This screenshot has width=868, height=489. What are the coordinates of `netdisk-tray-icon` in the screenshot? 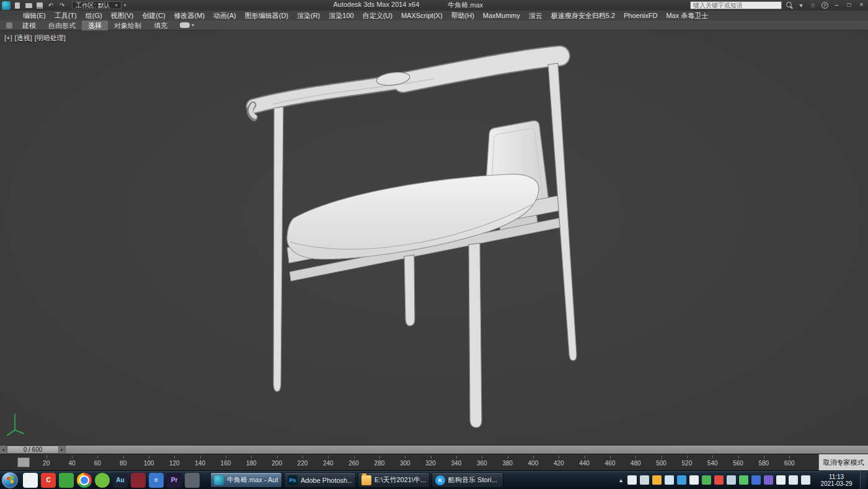 It's located at (682, 480).